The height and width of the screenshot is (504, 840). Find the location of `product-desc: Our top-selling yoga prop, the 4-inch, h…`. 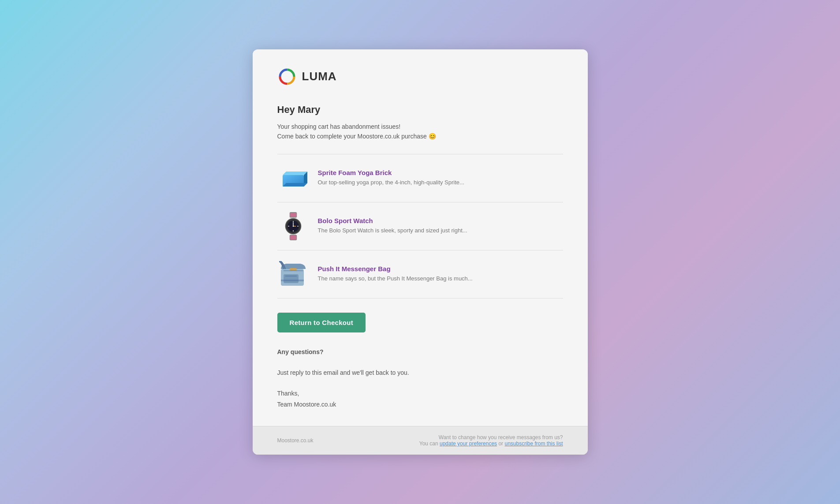

product-desc: Our top-selling yoga prop, the 4-inch, h… is located at coordinates (441, 183).